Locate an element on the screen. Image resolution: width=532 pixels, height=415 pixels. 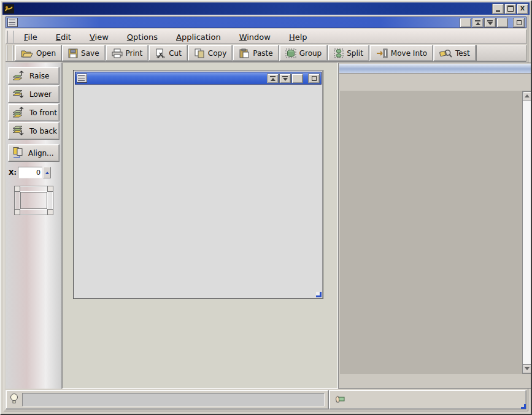
toolbar-test-button: Test is located at coordinates (455, 53).